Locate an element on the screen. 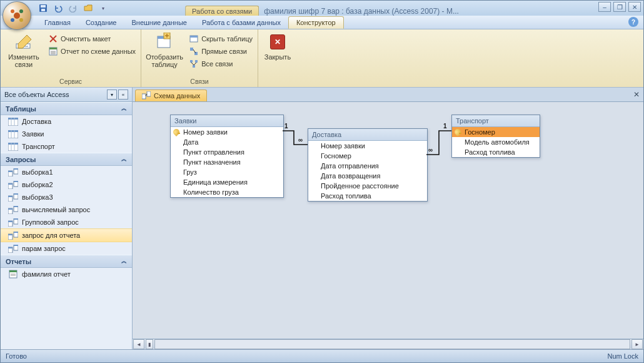 Image resolution: width=644 pixels, height=363 pixels. show-table-label: Отобразить таблицу is located at coordinates (164, 61).